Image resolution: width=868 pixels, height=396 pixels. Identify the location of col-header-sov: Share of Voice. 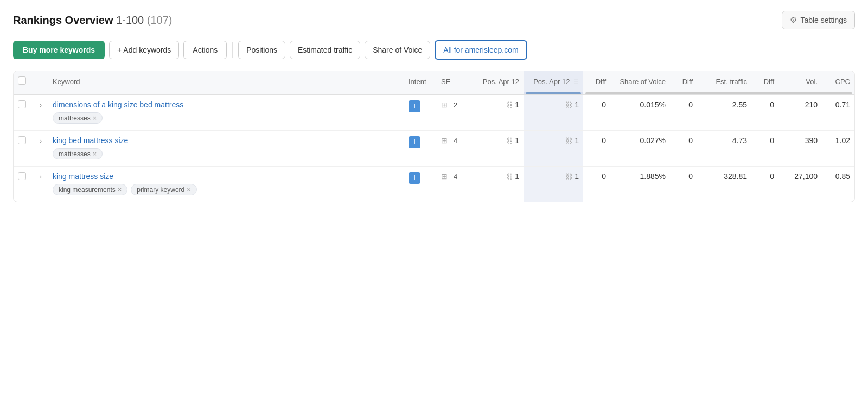
(640, 81).